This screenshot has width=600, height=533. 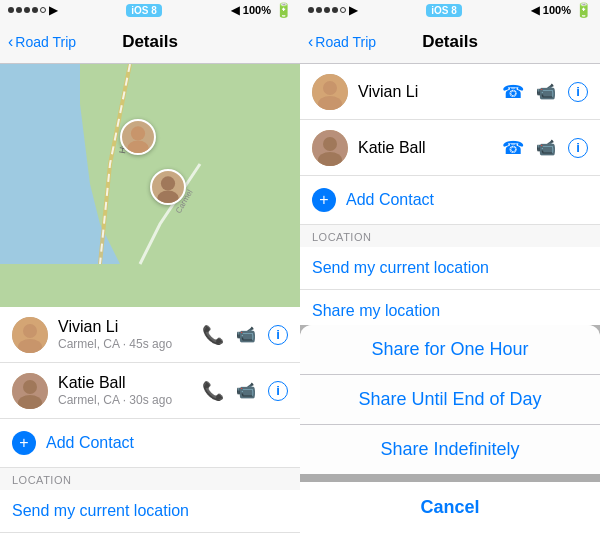 I want to click on contact-actions-katie: 📞 📹 i, so click(x=245, y=391).